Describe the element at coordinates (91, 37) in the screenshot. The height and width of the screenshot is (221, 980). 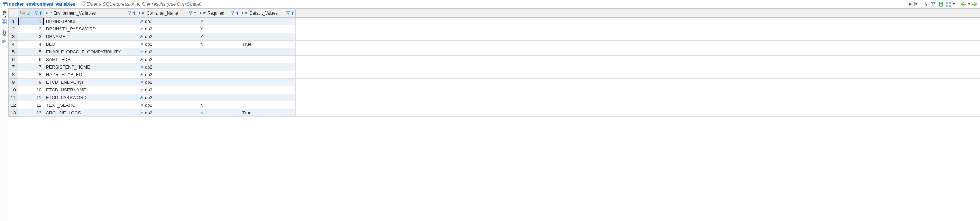
I see `cell-environment-variables: DBNAME` at that location.